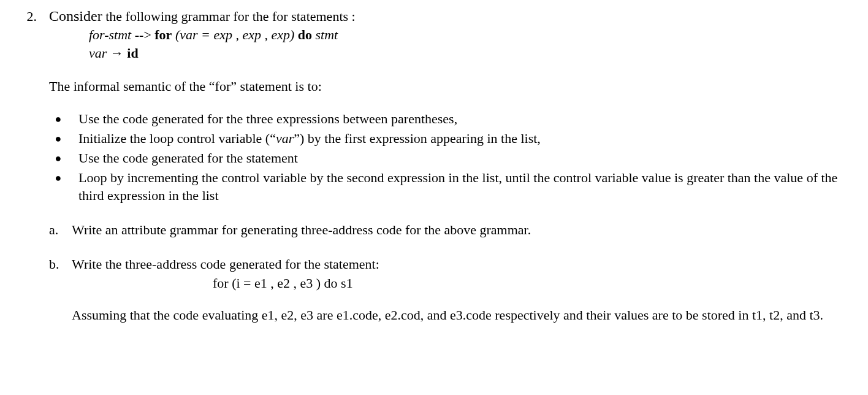 This screenshot has width=868, height=395. I want to click on part-a: a. Write an attribute grammar for genera…, so click(452, 230).